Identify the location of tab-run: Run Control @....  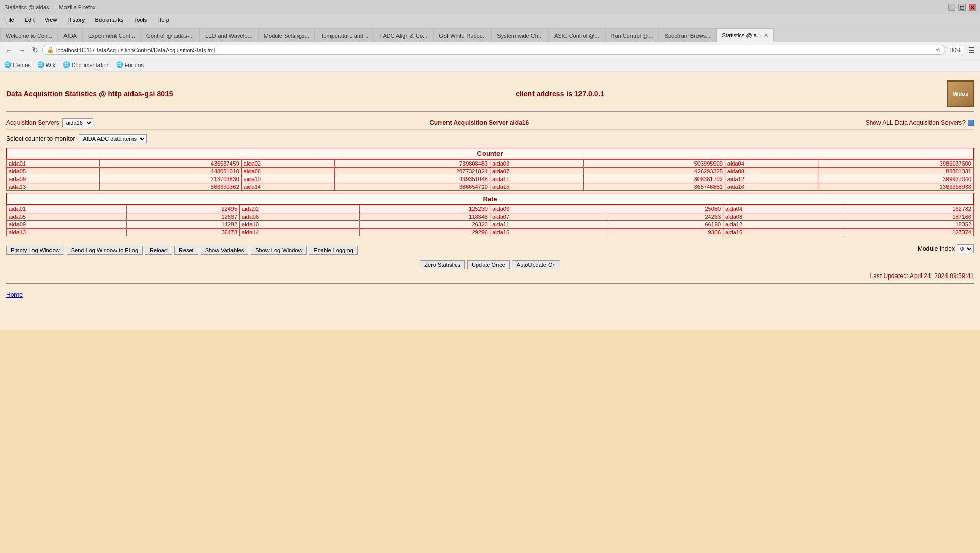
(632, 35).